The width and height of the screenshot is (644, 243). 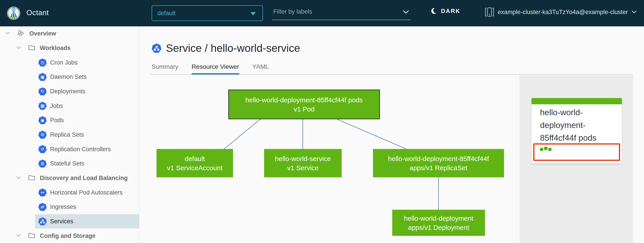 I want to click on sidebar-item-label: Config and Storage, so click(x=68, y=236).